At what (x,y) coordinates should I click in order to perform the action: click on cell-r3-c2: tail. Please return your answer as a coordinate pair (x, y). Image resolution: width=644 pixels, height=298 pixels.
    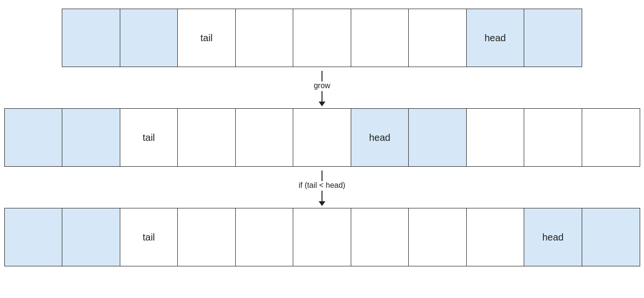
    Looking at the image, I should click on (149, 237).